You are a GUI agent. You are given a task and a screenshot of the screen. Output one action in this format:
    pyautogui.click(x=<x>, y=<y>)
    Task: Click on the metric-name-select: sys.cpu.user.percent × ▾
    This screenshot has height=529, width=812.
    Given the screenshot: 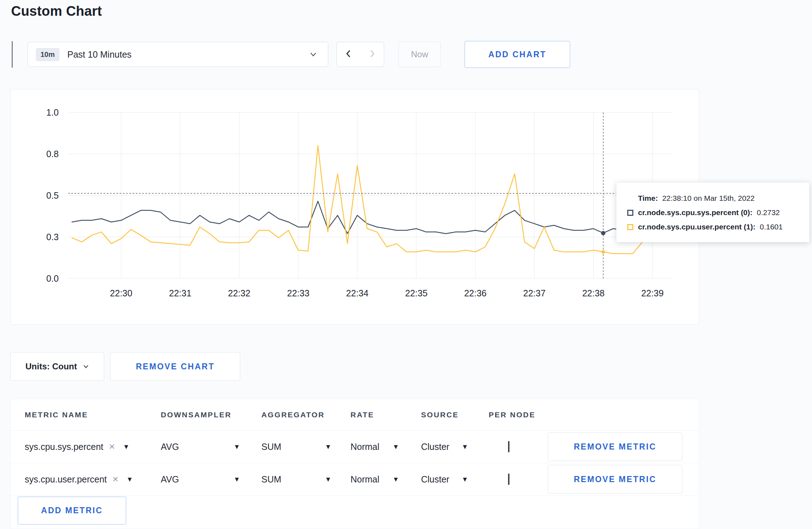 What is the action you would take?
    pyautogui.click(x=93, y=480)
    